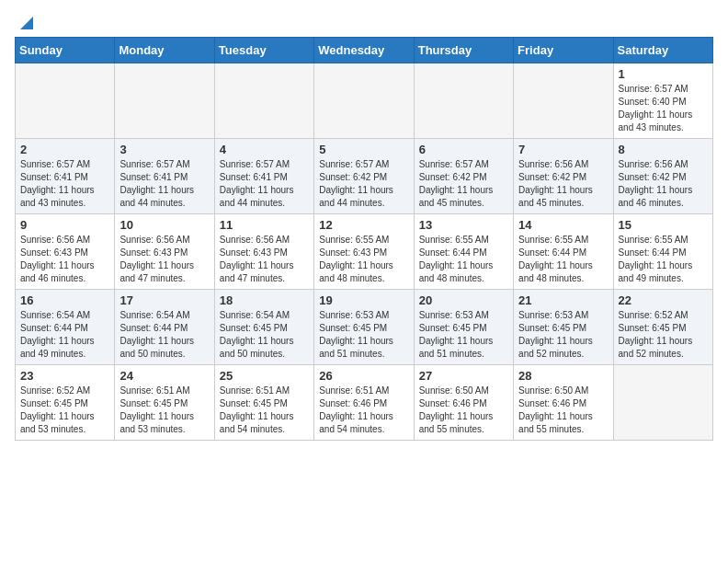  What do you see at coordinates (164, 300) in the screenshot?
I see `day-number: 17` at bounding box center [164, 300].